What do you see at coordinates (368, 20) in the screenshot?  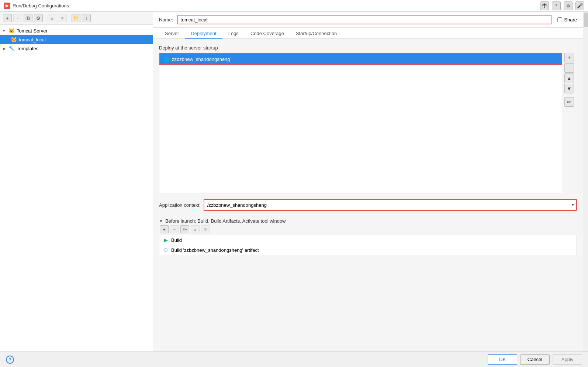 I see `name-row: Name: Share` at bounding box center [368, 20].